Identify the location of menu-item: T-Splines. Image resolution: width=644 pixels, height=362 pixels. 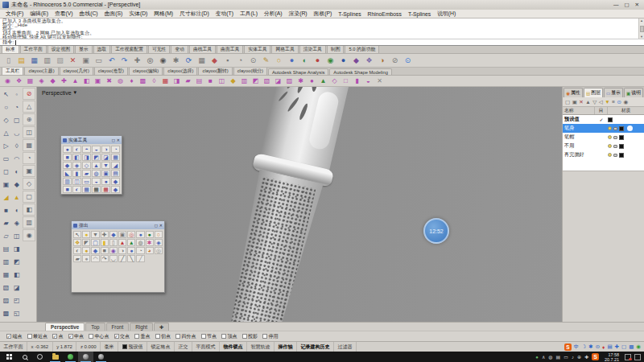
(419, 14).